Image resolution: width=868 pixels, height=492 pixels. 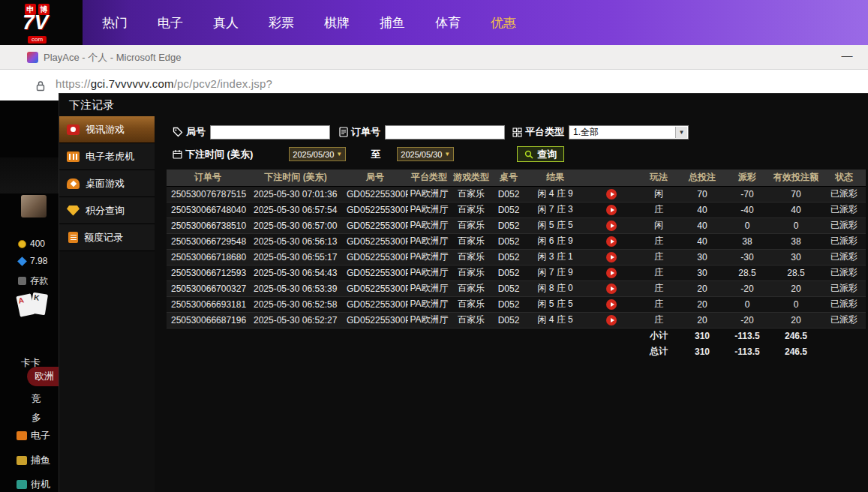 I want to click on subtotal-row: 小计310-113.5246.5, so click(x=516, y=336).